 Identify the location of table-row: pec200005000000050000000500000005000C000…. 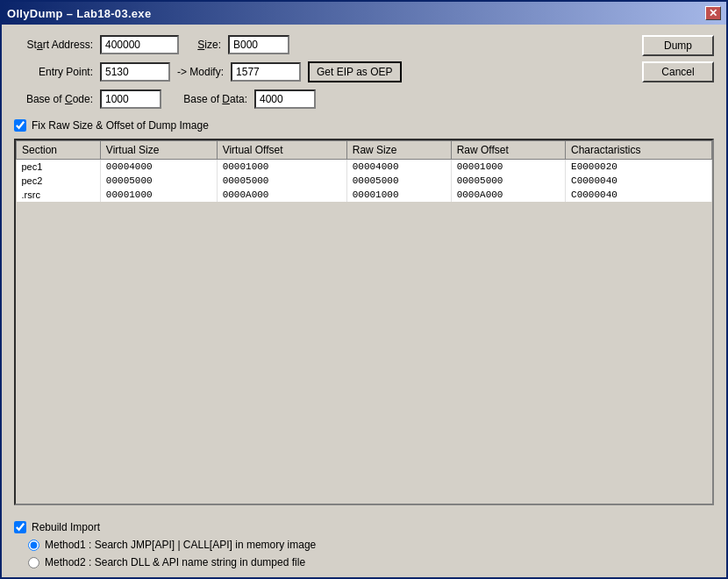
(365, 181).